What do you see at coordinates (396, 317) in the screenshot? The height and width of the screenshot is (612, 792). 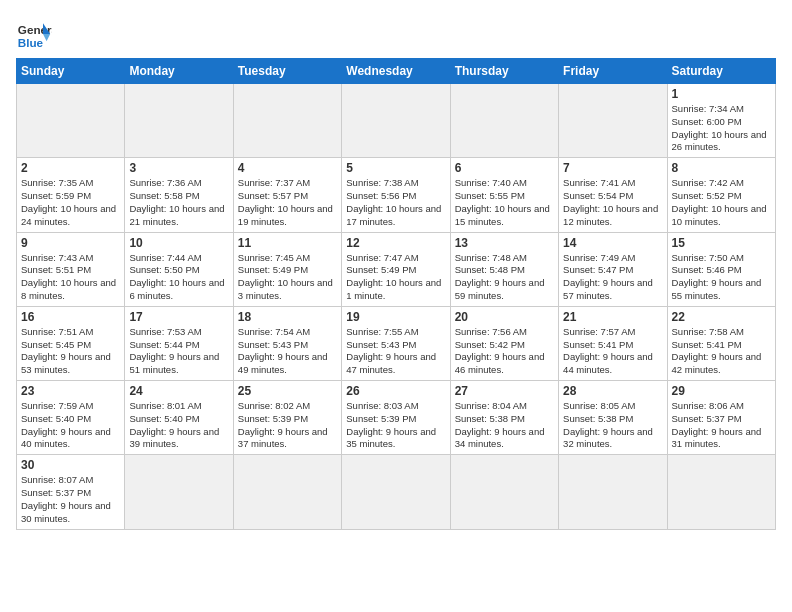 I see `day-number: 19` at bounding box center [396, 317].